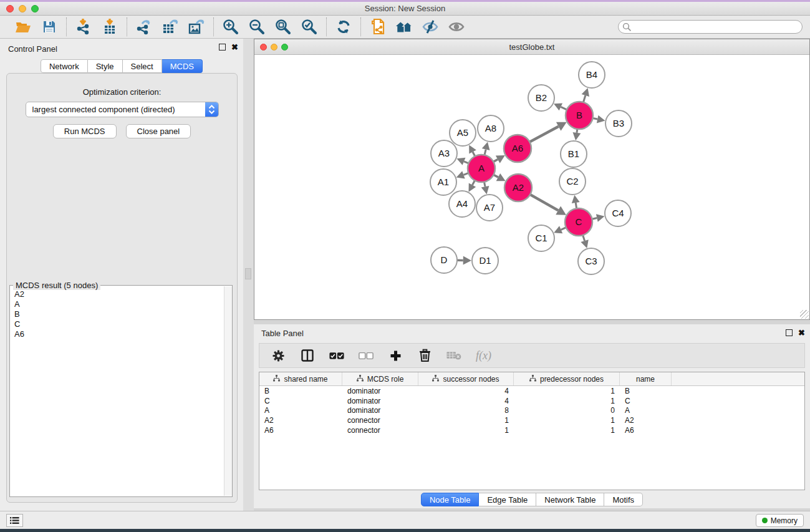  What do you see at coordinates (591, 261) in the screenshot?
I see `graph-node-C3: C3` at bounding box center [591, 261].